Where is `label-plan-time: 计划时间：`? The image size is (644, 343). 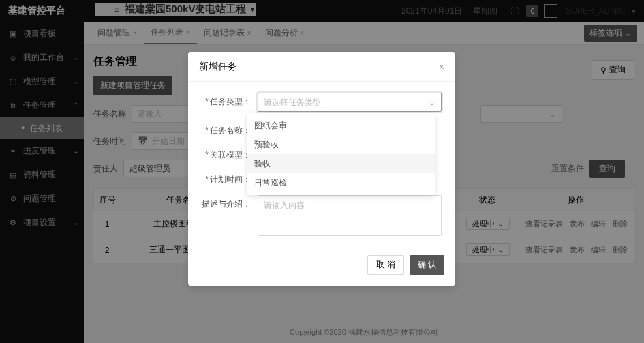 label-plan-time: 计划时间： is located at coordinates (230, 179).